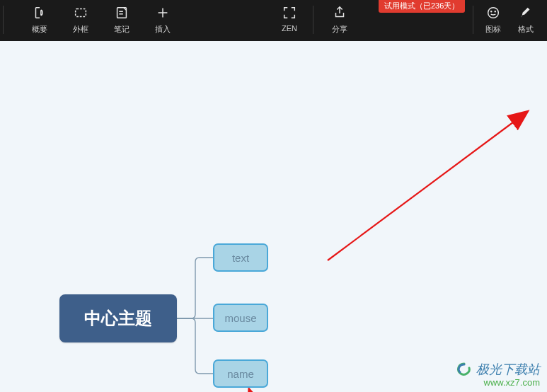 Image resolution: width=547 pixels, height=392 pixels. Describe the element at coordinates (241, 258) in the screenshot. I see `subtopic-node: text` at that location.